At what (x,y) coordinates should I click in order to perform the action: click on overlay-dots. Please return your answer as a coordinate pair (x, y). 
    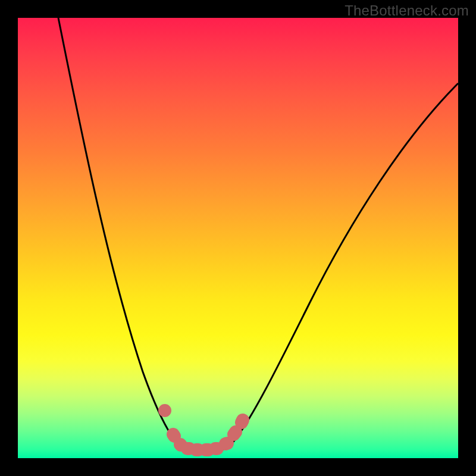
    Looking at the image, I should click on (203, 430).